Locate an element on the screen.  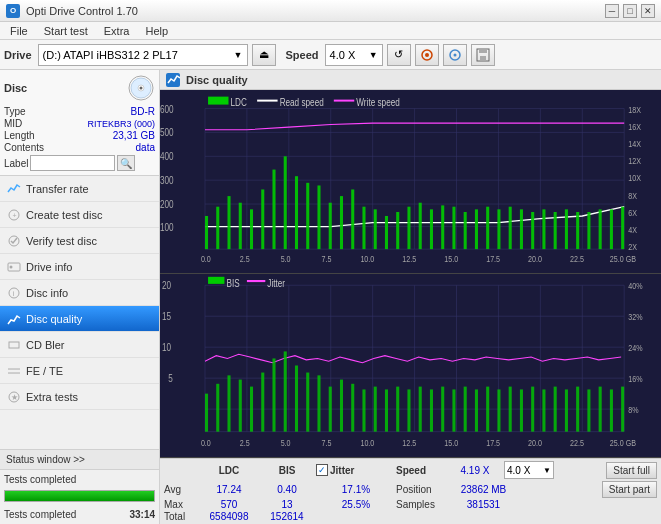
max-bis: 13 is located at coordinates (287, 504).